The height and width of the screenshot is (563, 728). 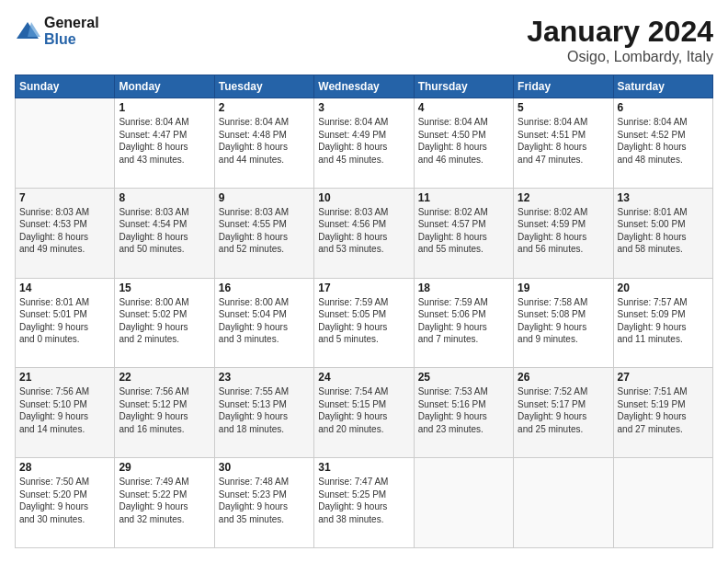 What do you see at coordinates (165, 503) in the screenshot?
I see `calendar-cell: 29Sunrise: 7:49 AMSunset: 5:22 PMDayligh…` at bounding box center [165, 503].